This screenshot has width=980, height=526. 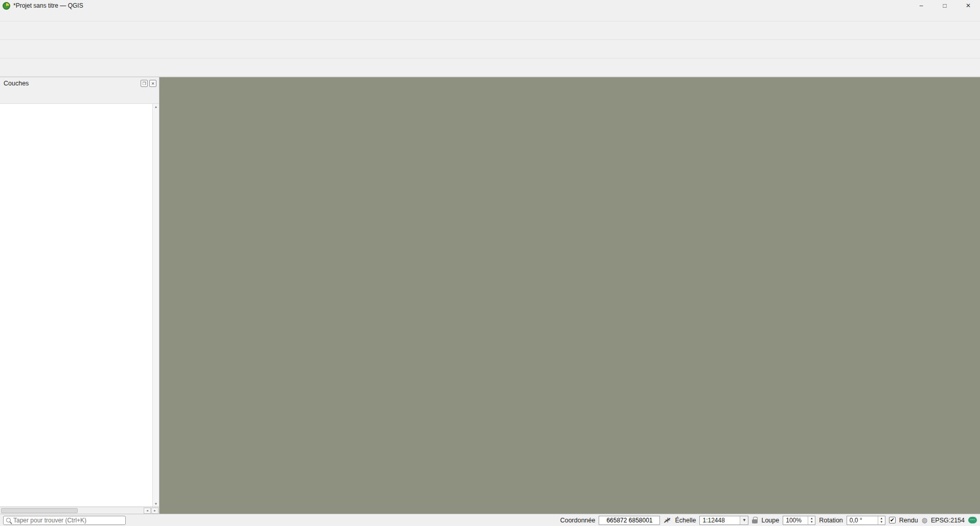 What do you see at coordinates (16, 83) in the screenshot?
I see `layers-panel-title: Couches` at bounding box center [16, 83].